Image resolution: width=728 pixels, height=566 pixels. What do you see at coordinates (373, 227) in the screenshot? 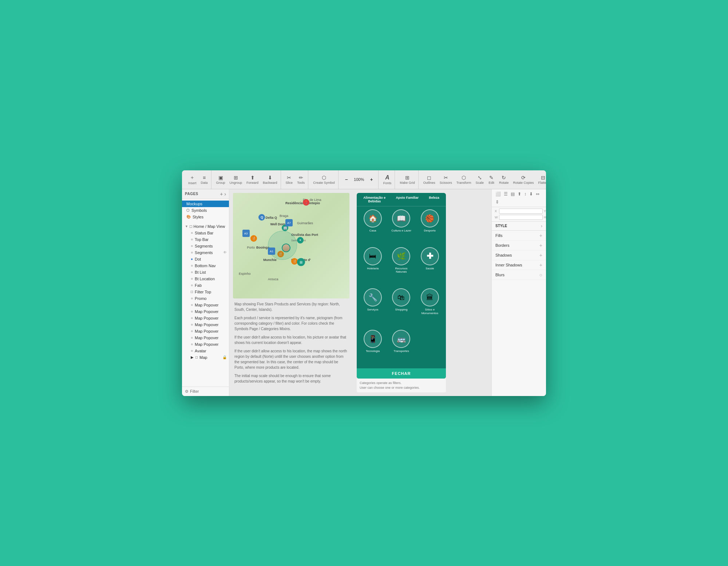
I see `cat-casa: 🏠 Casa` at bounding box center [373, 227].